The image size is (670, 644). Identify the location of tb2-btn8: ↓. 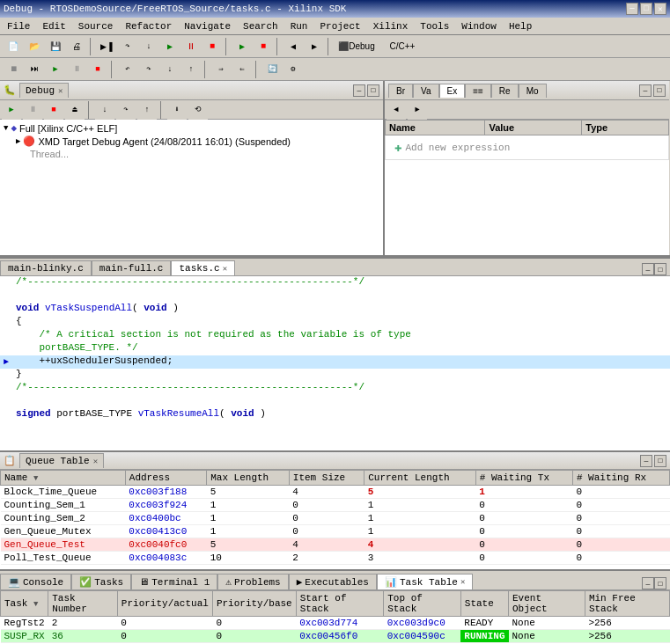
(170, 70).